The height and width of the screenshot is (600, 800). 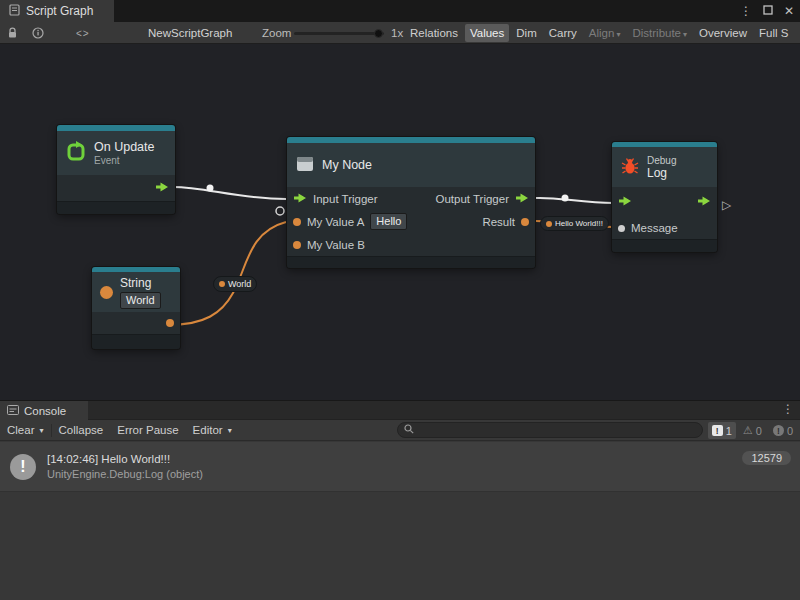 What do you see at coordinates (76, 153) in the screenshot?
I see `loop-event-icon` at bounding box center [76, 153].